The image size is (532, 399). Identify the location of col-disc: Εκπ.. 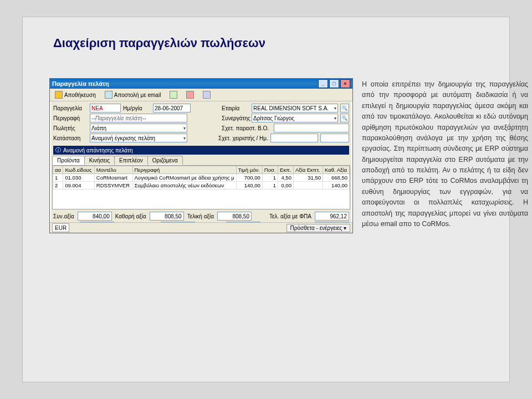
(286, 170).